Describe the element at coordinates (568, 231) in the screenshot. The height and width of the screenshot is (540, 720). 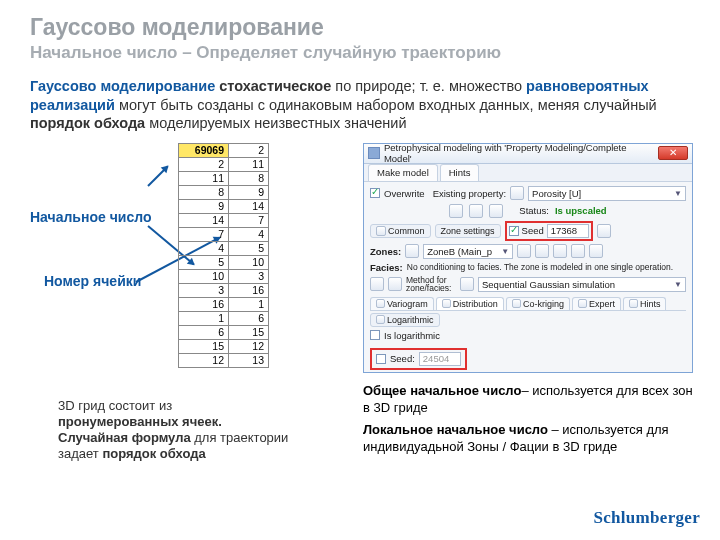
I see `global-seed-field: 17368` at that location.